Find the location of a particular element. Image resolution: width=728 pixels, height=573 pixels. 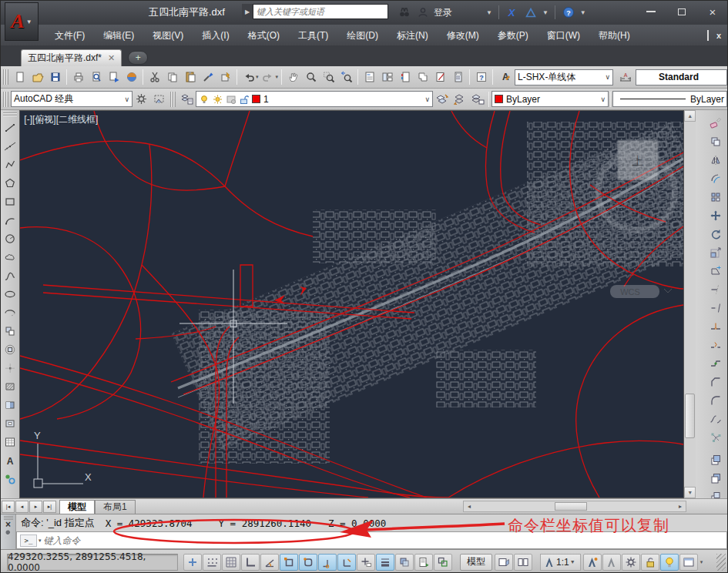

annotation-auto-icon is located at coordinates (612, 562).